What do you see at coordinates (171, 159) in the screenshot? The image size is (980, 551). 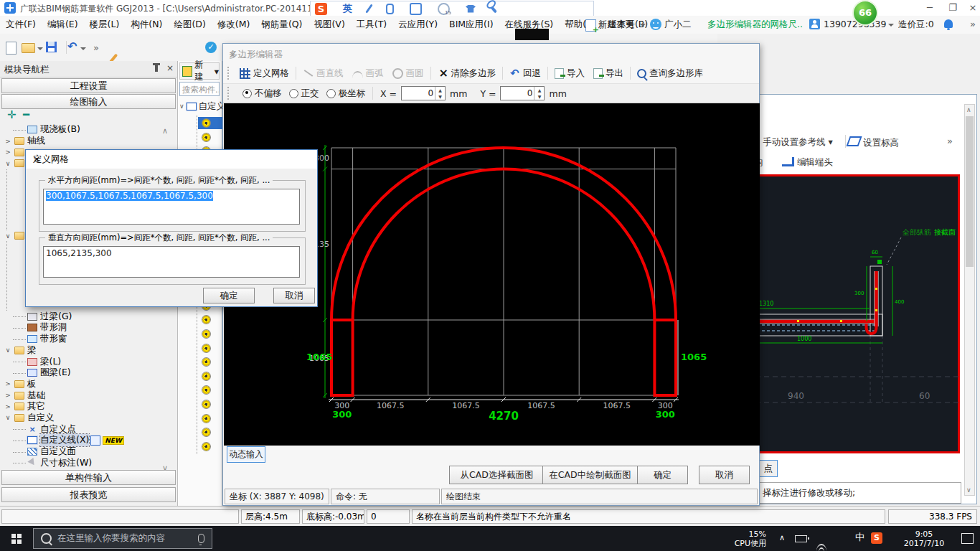 I see `dialog-titlebar: 定义网格 ×` at bounding box center [171, 159].